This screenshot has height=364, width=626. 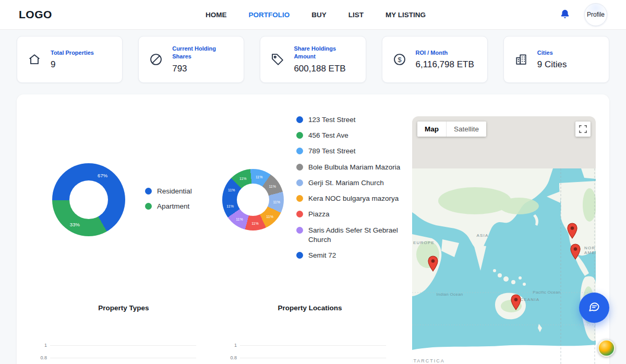 I want to click on legend-label: Saris Addis Sefer St Gebrael Church, so click(x=356, y=235).